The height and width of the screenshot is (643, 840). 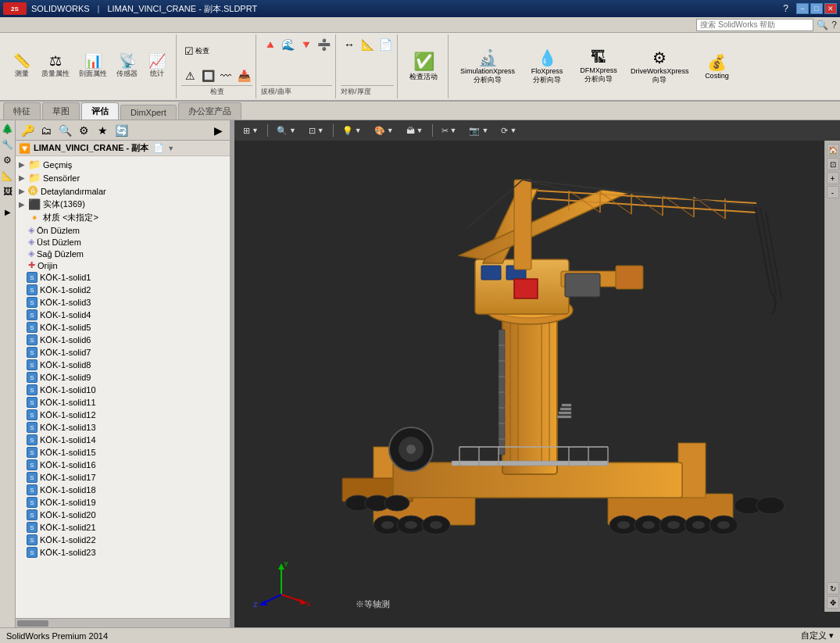 I want to click on analysis-active-button: ✅ 检查活动, so click(x=424, y=67).